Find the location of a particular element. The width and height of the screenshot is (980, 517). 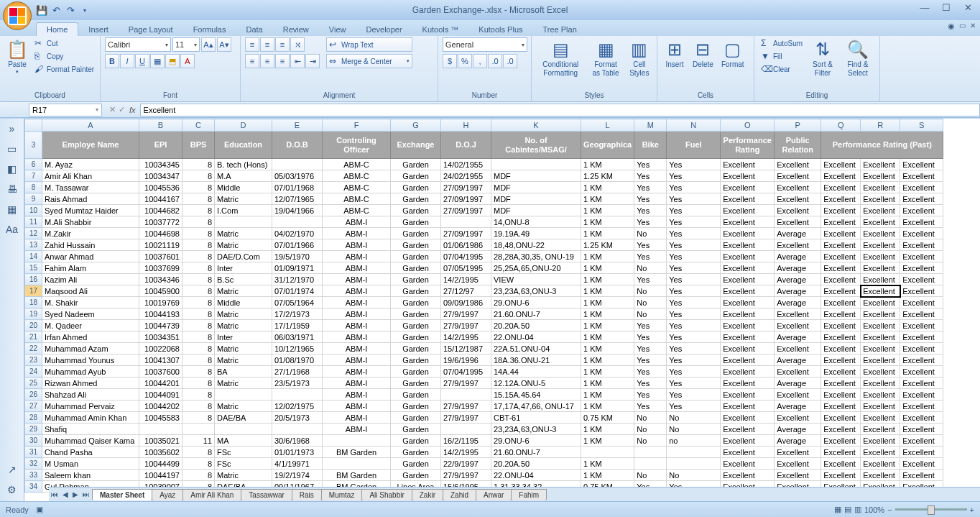

col-header: S is located at coordinates (922, 125).